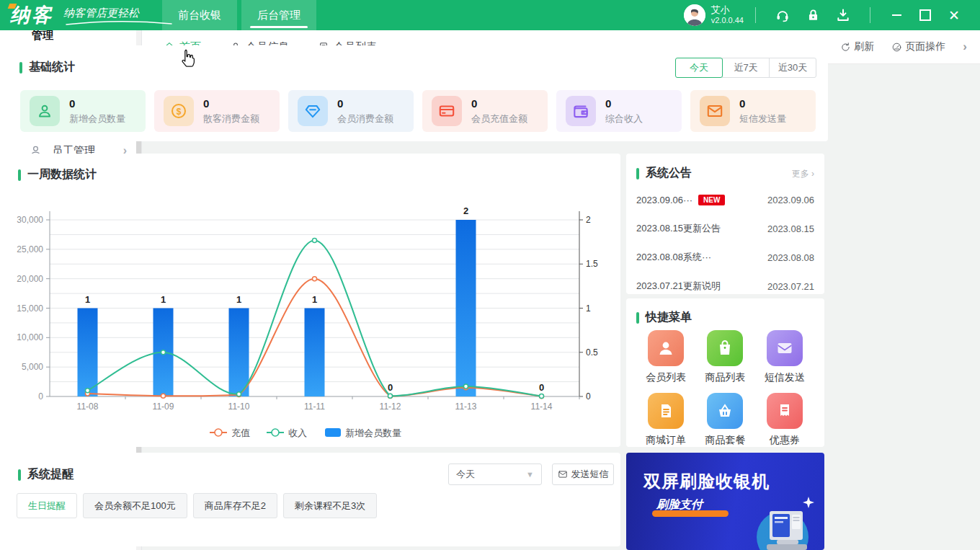 This screenshot has height=550, width=980. I want to click on section-title-text: 系统提醒, so click(50, 474).